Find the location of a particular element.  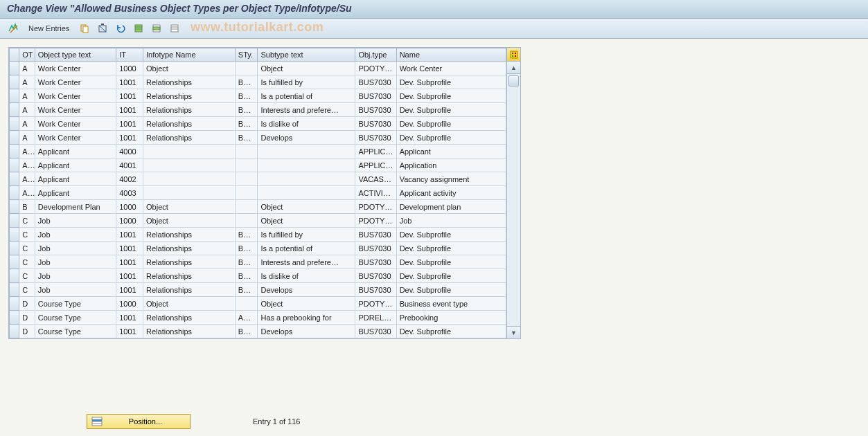

table-row: AWork Center1000ObjectObjectPDOTYP…Work … is located at coordinates (258, 69).